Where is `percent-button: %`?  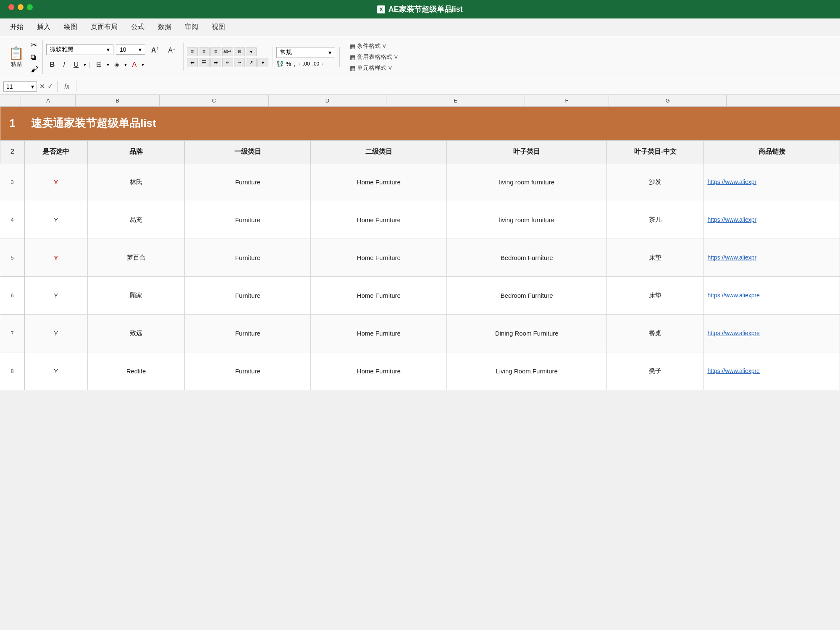 percent-button: % is located at coordinates (289, 64).